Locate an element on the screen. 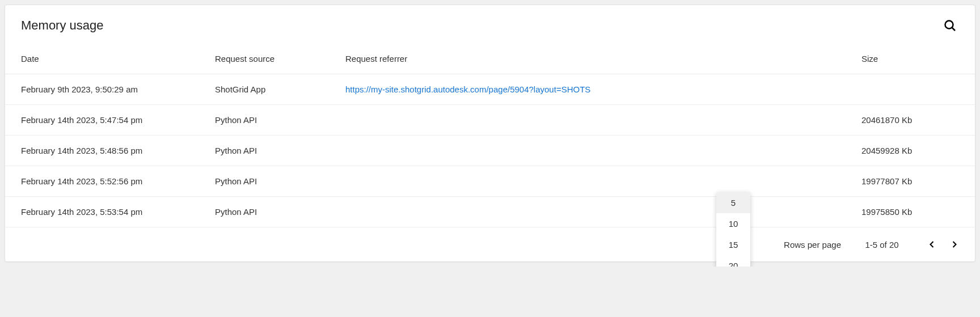  rows-per-page-dropdown: 5 10 15 20 is located at coordinates (733, 229).